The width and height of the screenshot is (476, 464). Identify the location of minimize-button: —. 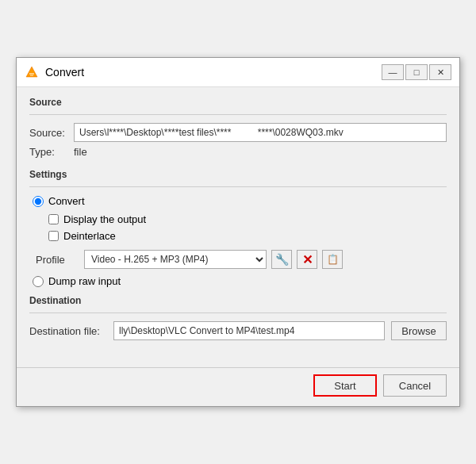
(393, 72).